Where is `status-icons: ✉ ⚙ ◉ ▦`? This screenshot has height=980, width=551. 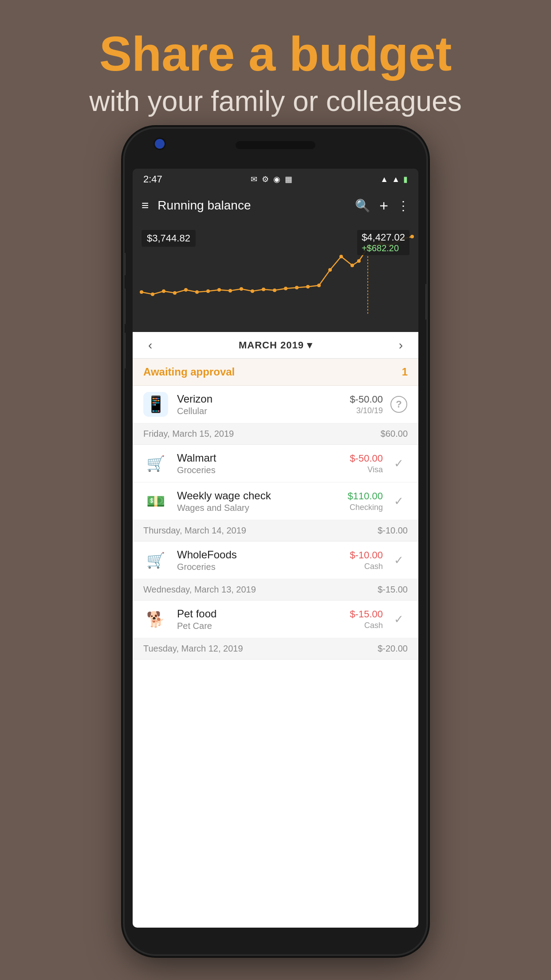 status-icons: ✉ ⚙ ◉ ▦ is located at coordinates (272, 179).